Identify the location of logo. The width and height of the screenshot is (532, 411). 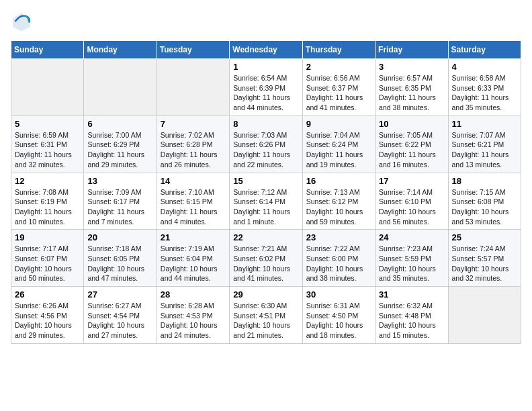
(23, 21).